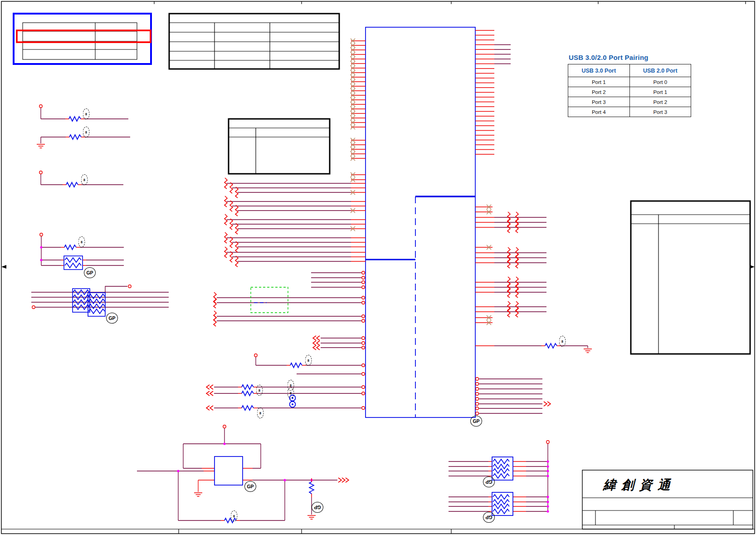  What do you see at coordinates (499, 478) in the screenshot?
I see `bottom-right-packs` at bounding box center [499, 478].